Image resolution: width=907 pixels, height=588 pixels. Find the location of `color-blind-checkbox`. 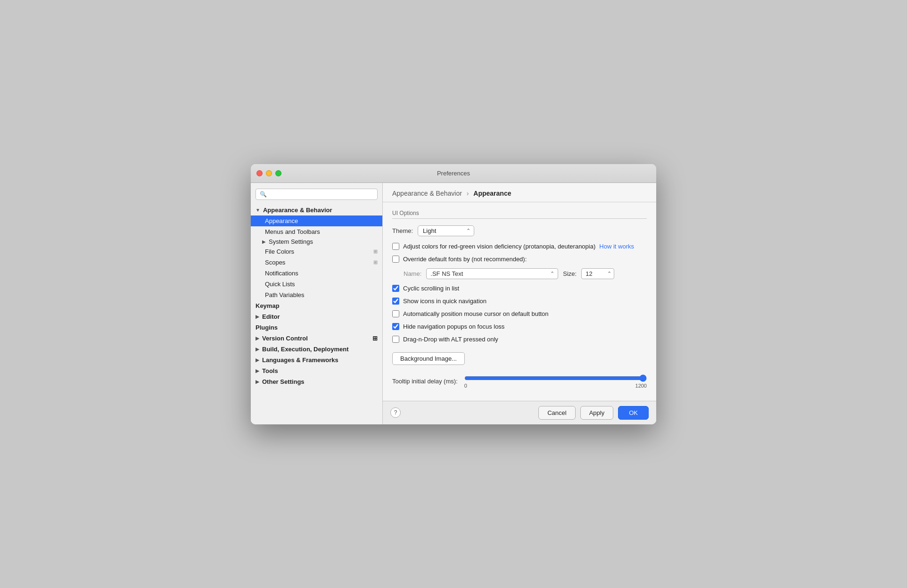

color-blind-checkbox is located at coordinates (396, 246).